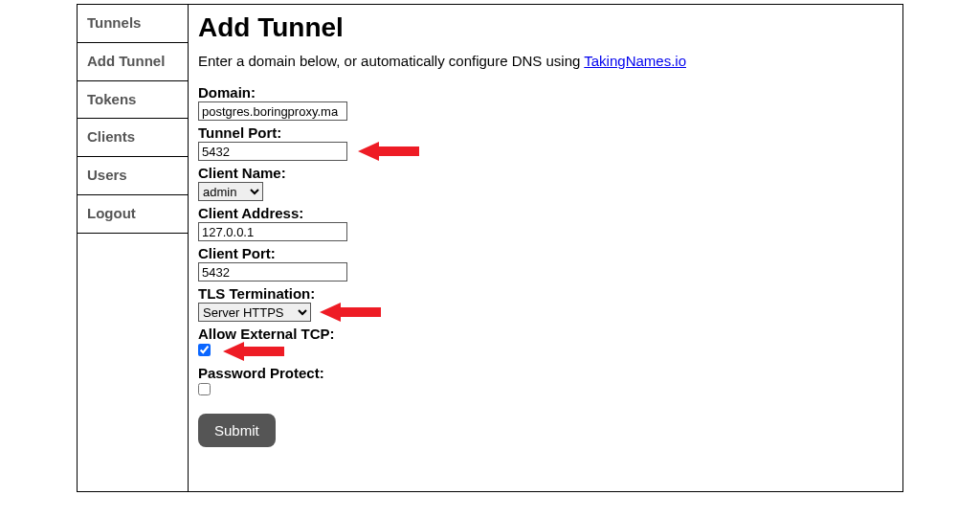 The image size is (980, 518). Describe the element at coordinates (546, 132) in the screenshot. I see `label-tunnel-port: Tunnel Port:` at that location.